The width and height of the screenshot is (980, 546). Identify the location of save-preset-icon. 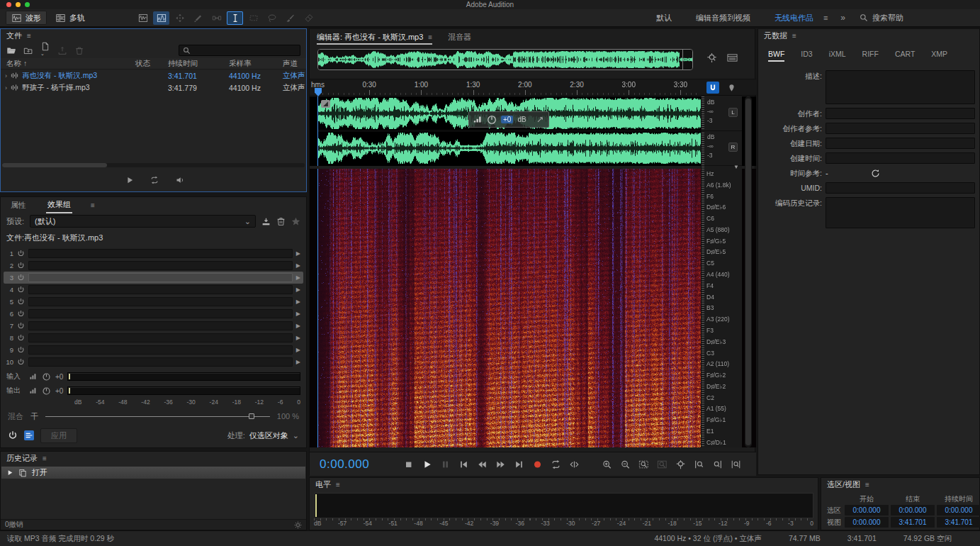
(266, 221).